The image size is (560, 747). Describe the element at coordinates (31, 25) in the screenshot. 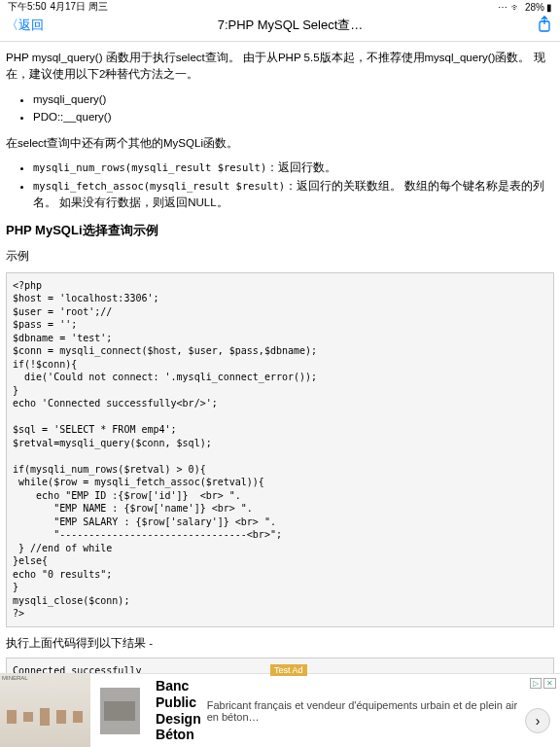

I see `back-label: 返回` at that location.